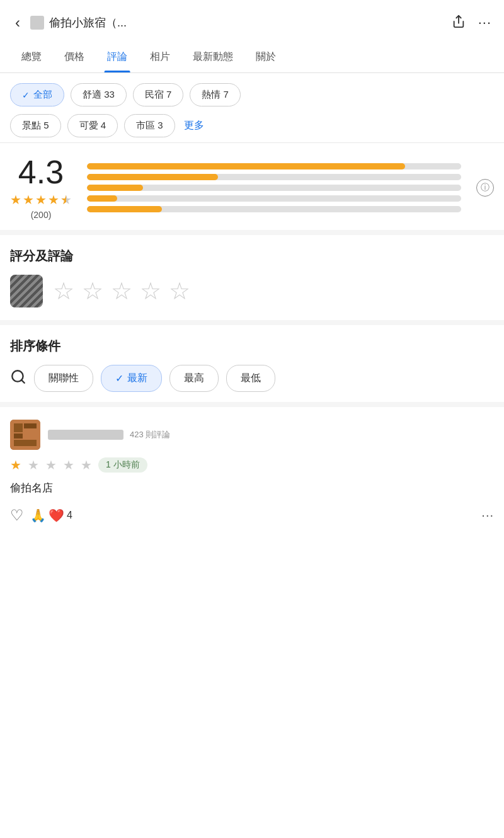  What do you see at coordinates (194, 378) in the screenshot?
I see `sort-chip-highest: 最高` at bounding box center [194, 378].